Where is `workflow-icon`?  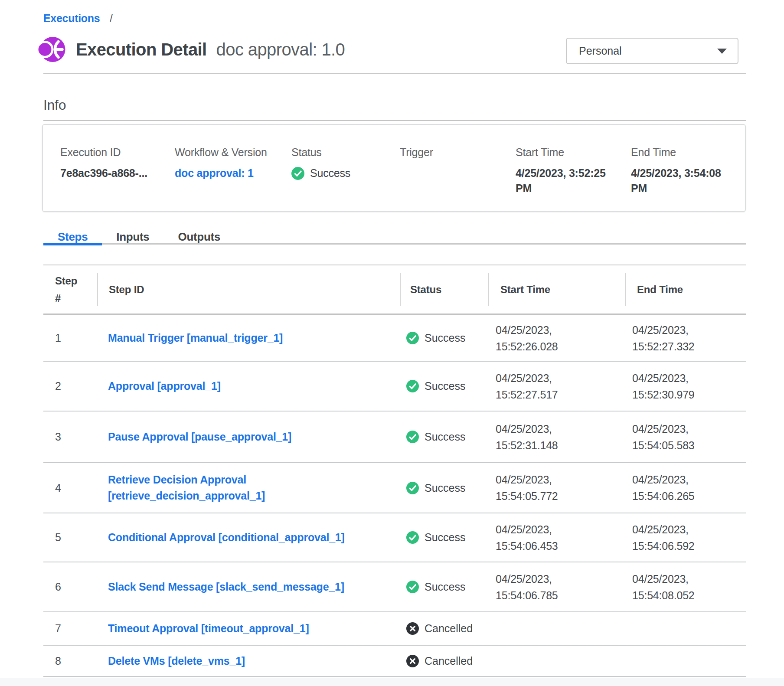
workflow-icon is located at coordinates (52, 49).